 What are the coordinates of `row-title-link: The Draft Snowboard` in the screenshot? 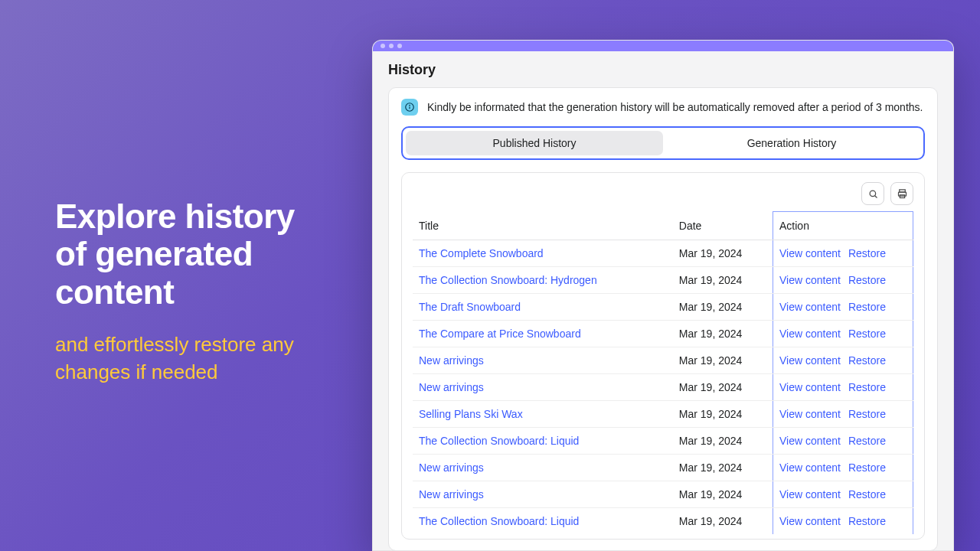 It's located at (470, 307).